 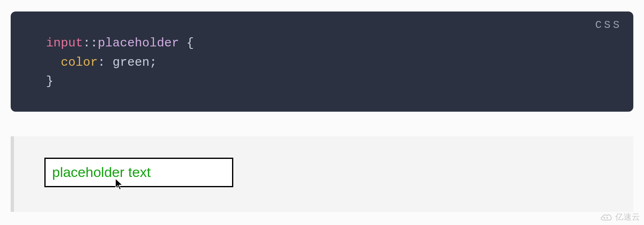 I want to click on demo-input-field: placeholder text, so click(x=139, y=172).